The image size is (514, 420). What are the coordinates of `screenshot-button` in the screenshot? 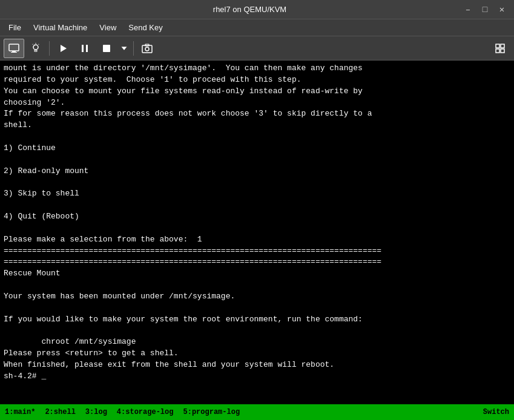 It's located at (147, 48).